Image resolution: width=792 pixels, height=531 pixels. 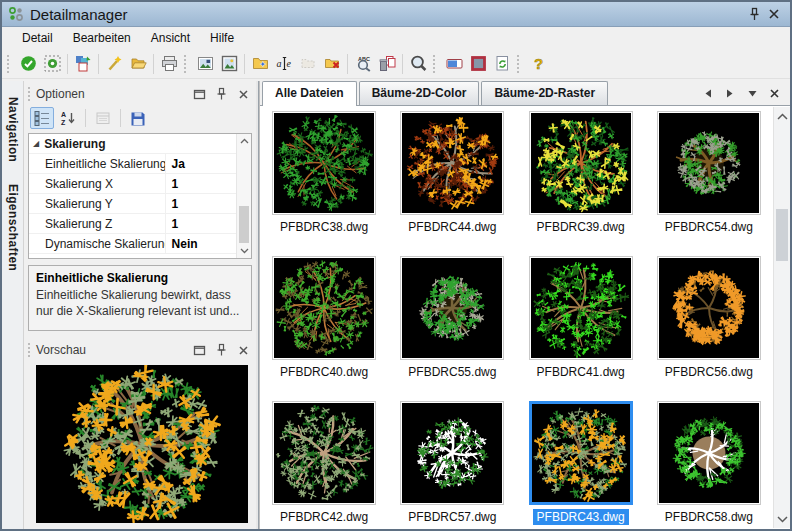 What do you see at coordinates (324, 326) in the screenshot?
I see `file-item: PFBDRC40.dwg` at bounding box center [324, 326].